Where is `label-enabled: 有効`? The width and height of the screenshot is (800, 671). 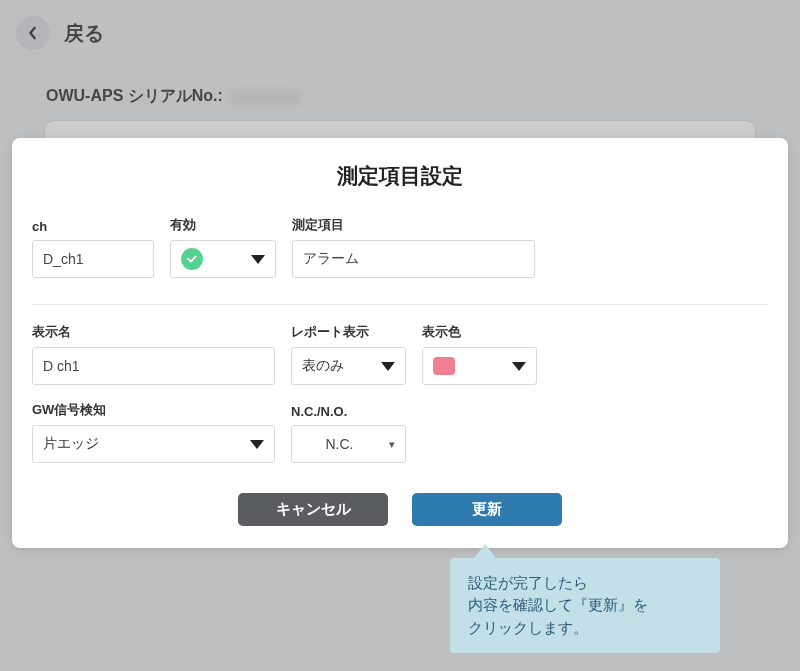 label-enabled: 有効 is located at coordinates (223, 225).